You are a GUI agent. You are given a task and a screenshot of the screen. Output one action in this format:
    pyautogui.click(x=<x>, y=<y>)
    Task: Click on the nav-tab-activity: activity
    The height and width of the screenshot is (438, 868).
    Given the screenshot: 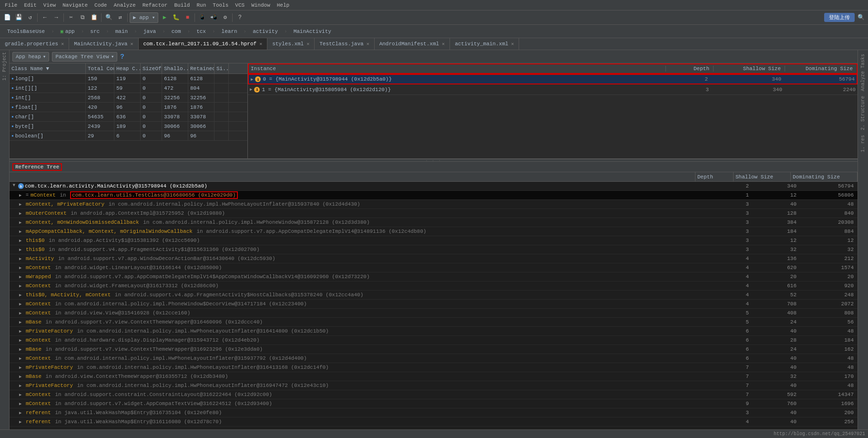 What is the action you would take?
    pyautogui.click(x=265, y=31)
    